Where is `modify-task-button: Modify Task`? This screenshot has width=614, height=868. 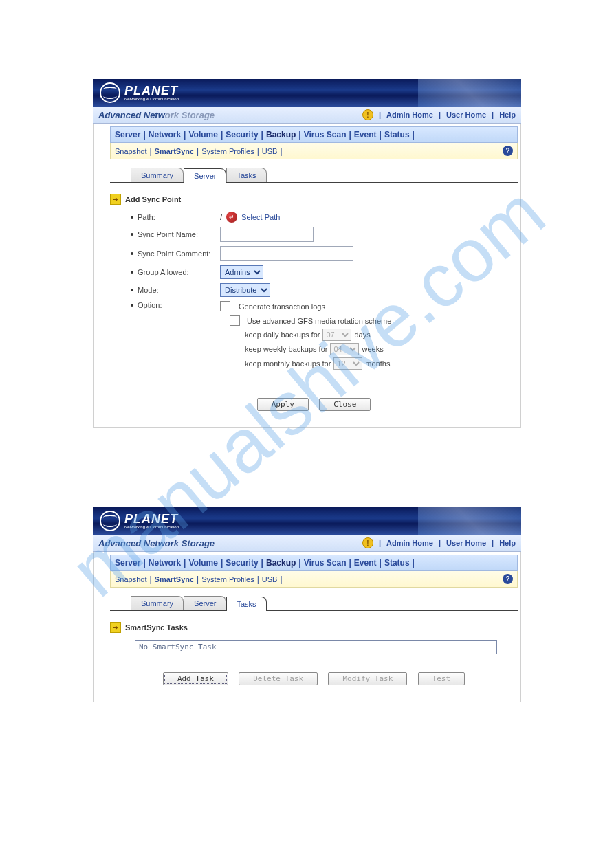
modify-task-button: Modify Task is located at coordinates (367, 679).